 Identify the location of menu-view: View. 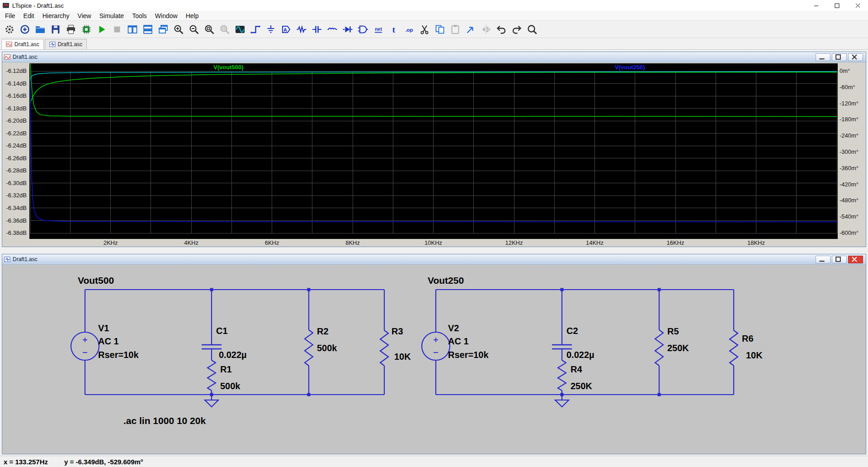
(85, 16).